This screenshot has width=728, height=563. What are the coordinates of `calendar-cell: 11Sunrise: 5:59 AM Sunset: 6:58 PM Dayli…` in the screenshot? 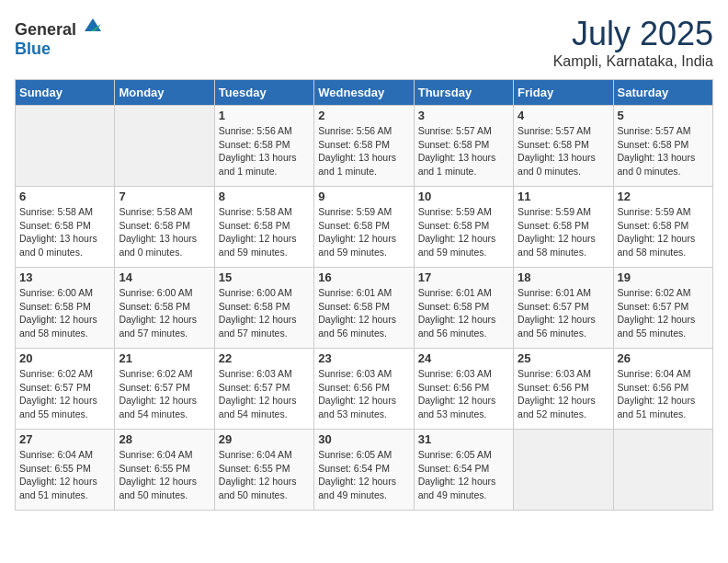 It's located at (563, 227).